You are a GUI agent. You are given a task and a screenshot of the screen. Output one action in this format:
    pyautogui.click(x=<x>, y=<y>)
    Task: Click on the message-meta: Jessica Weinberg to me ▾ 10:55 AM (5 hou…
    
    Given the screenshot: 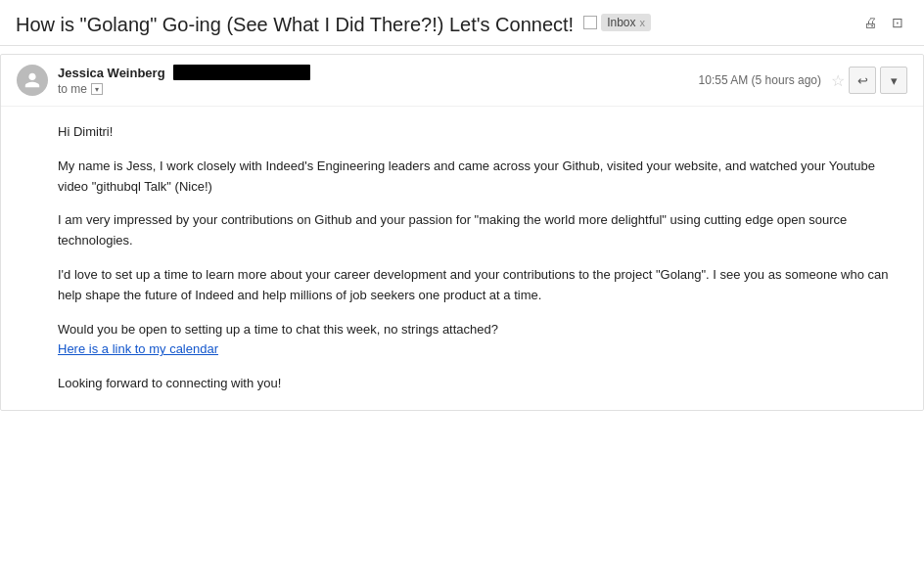 What is the action you would take?
    pyautogui.click(x=462, y=80)
    